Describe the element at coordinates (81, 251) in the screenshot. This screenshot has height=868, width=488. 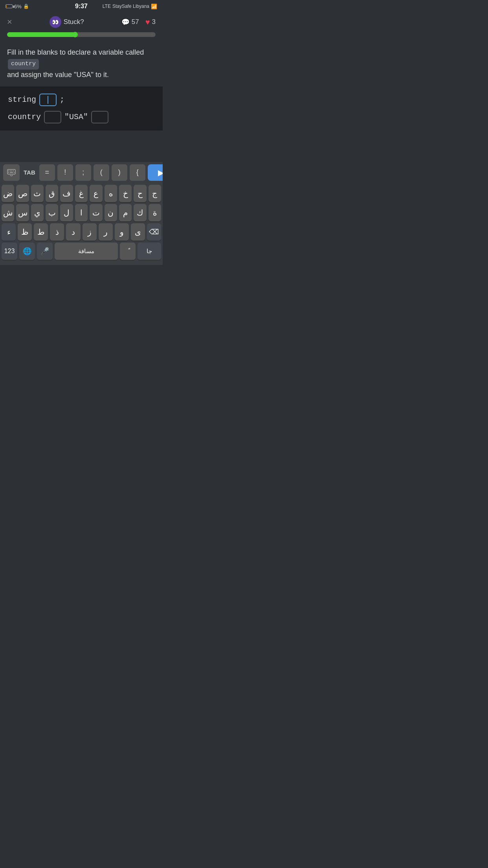
I see `keyboard-row-bottom: 123 🌐 🎤 مسافة ً جا` at that location.